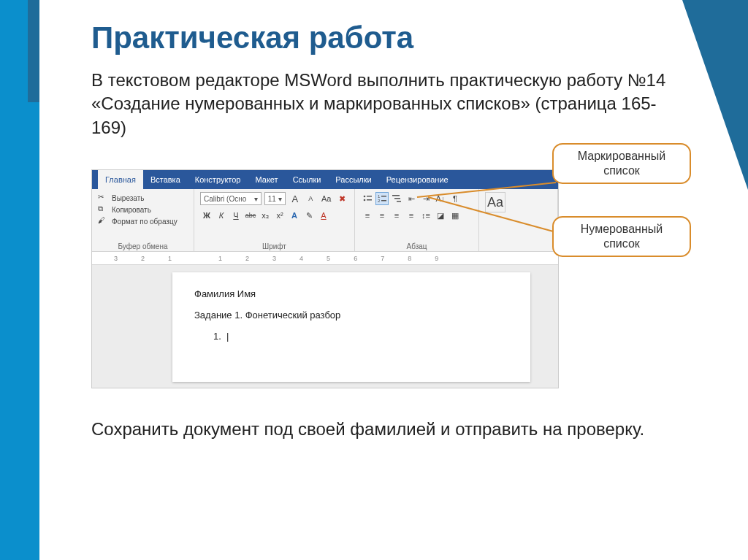 The image size is (748, 560). What do you see at coordinates (622, 237) in the screenshot?
I see `callout-numbered-text: Нумерованный список` at bounding box center [622, 237].